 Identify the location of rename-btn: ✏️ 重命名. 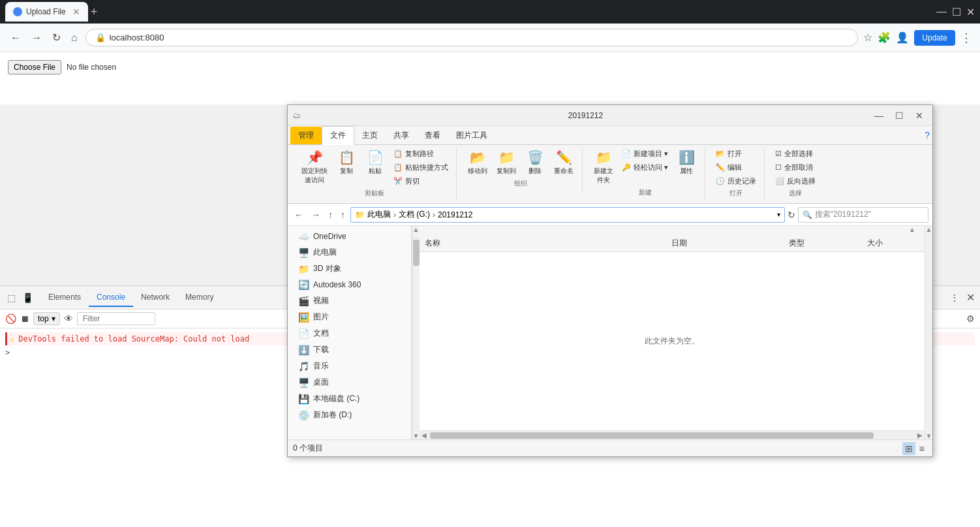
(564, 163).